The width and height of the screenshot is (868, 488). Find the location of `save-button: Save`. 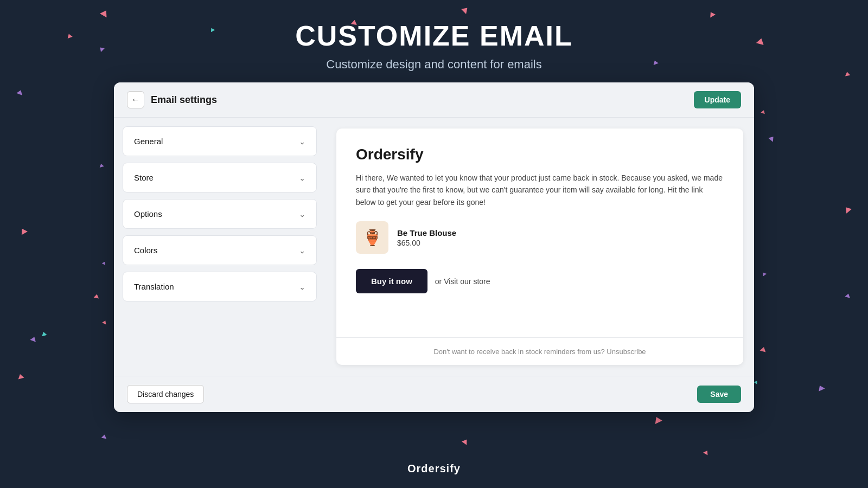

save-button: Save is located at coordinates (719, 394).